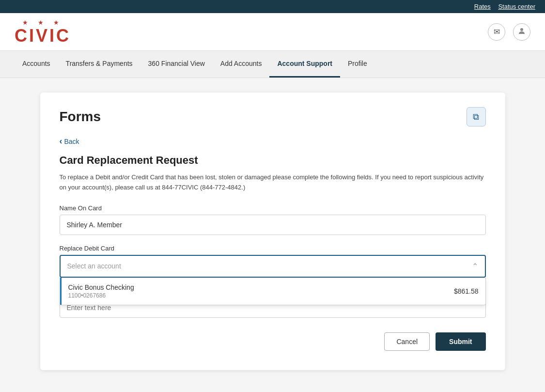 The width and height of the screenshot is (545, 392). I want to click on chevron-up-icon, so click(475, 267).